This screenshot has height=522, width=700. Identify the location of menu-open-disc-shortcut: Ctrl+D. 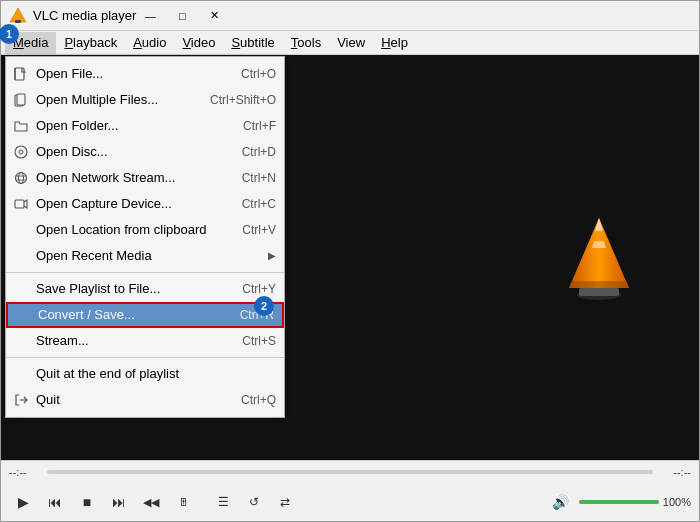
(259, 152).